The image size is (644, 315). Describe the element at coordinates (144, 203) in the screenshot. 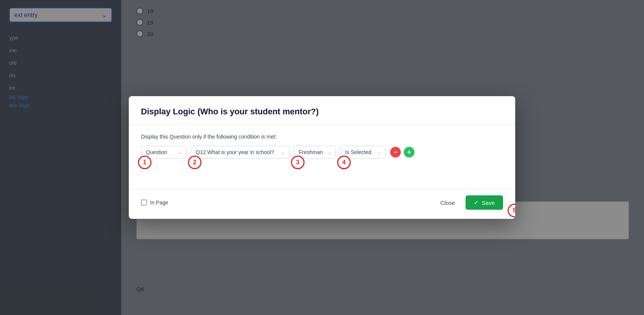

I see `in-page-checkbox` at that location.